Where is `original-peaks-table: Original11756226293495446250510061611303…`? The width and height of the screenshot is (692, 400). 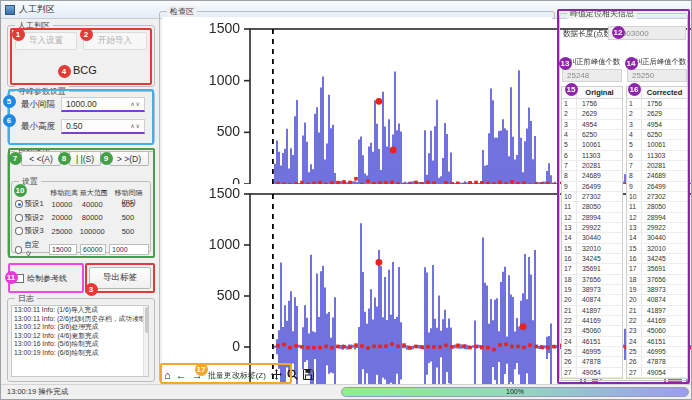 original-peaks-table: Original11756226293495446250510061611303… is located at coordinates (592, 232).